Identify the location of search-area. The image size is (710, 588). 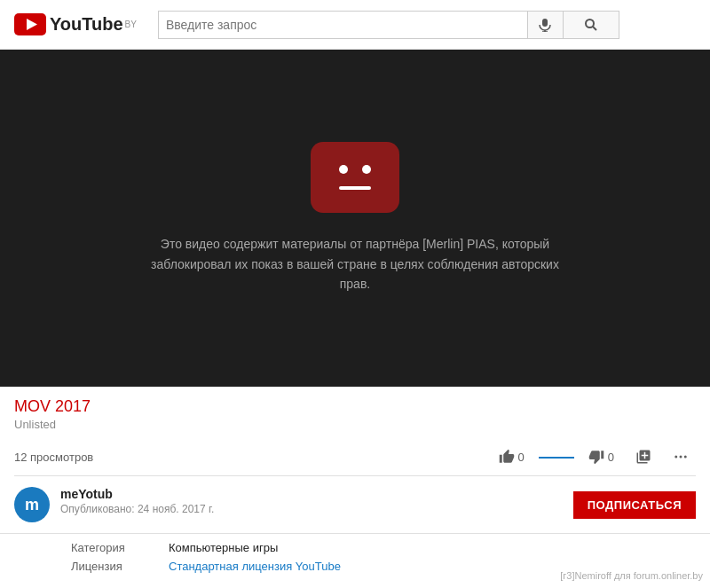
(389, 25).